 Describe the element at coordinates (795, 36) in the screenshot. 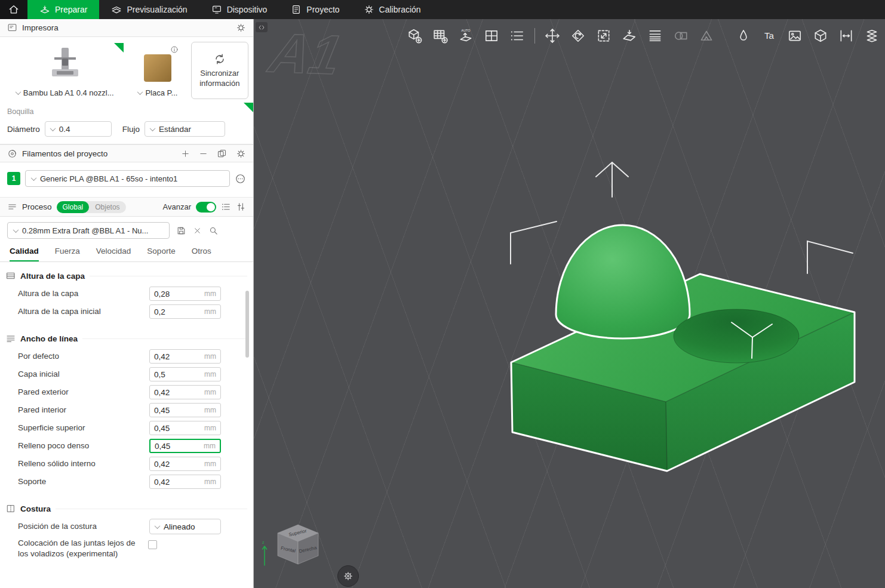

I see `image-tool-button` at that location.